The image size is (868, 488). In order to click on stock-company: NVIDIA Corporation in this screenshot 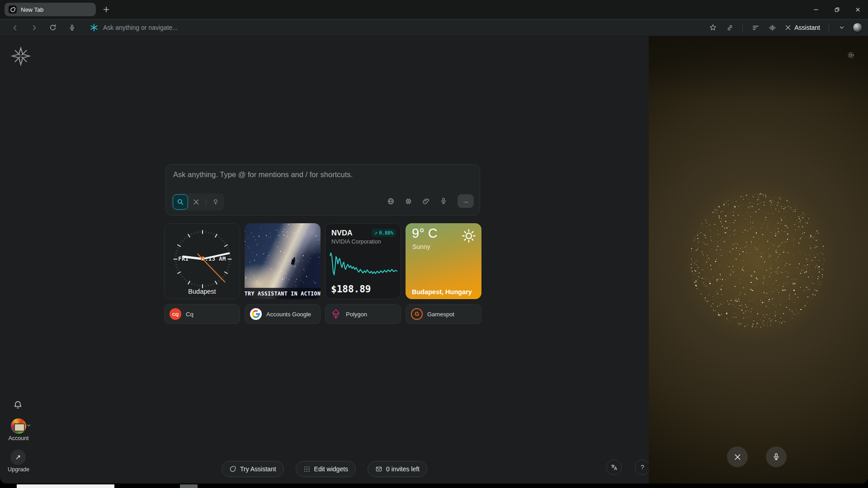, I will do `click(356, 242)`.